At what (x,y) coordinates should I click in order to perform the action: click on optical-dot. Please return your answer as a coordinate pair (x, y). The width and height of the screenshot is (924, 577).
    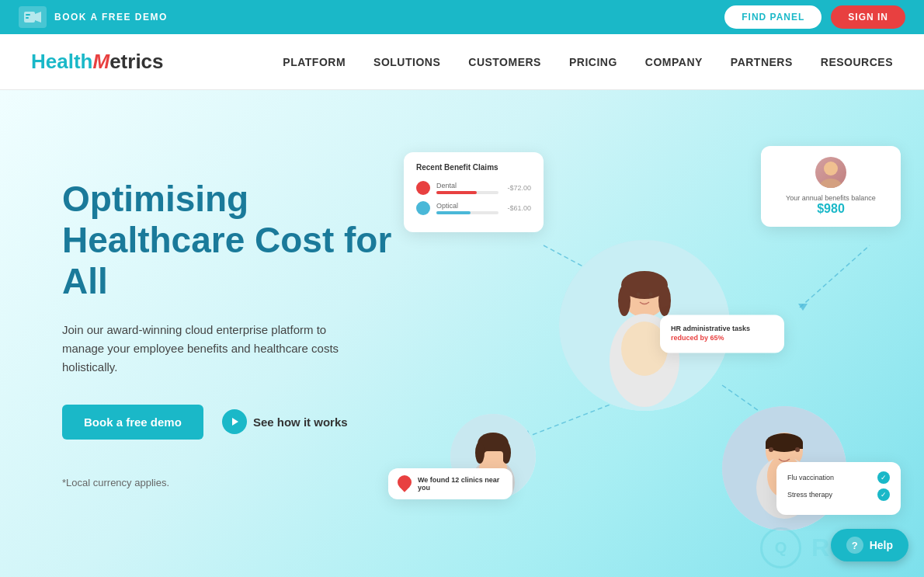
    Looking at the image, I should click on (423, 208).